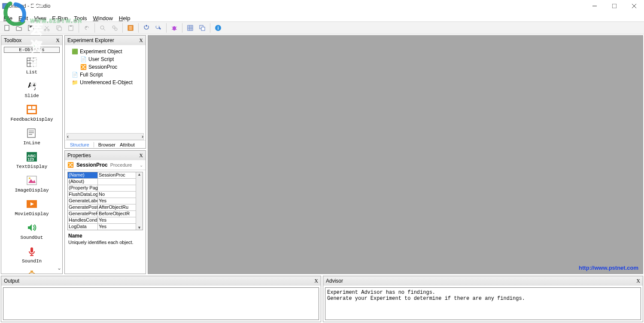 The height and width of the screenshot is (323, 644). Describe the element at coordinates (32, 72) in the screenshot. I see `toolbox-item-label: List` at that location.